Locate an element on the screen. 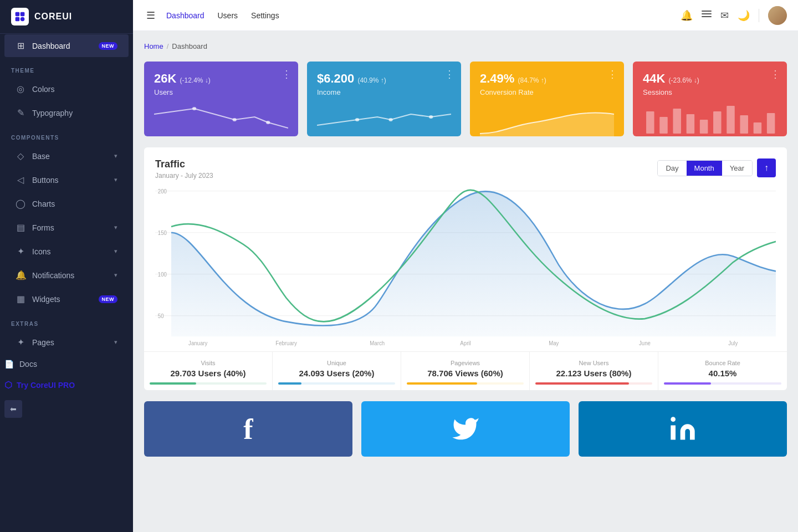 The image size is (798, 532). sidebar-item-pages: ✦ Pages ▾ is located at coordinates (66, 342).